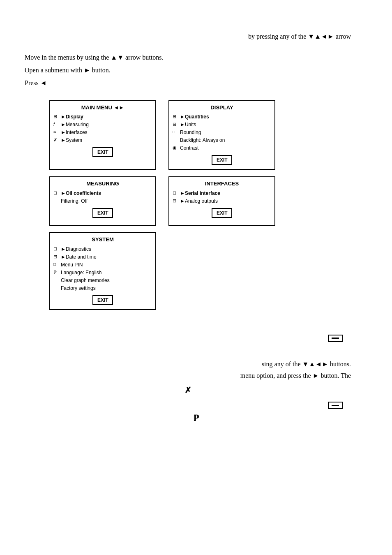 Image resolution: width=392 pixels, height=555 pixels. Describe the element at coordinates (103, 135) in the screenshot. I see `main-menu-box: MAIN MENU ◄► ⊟ ►Display f ►Measuring ≈ ►…` at that location.